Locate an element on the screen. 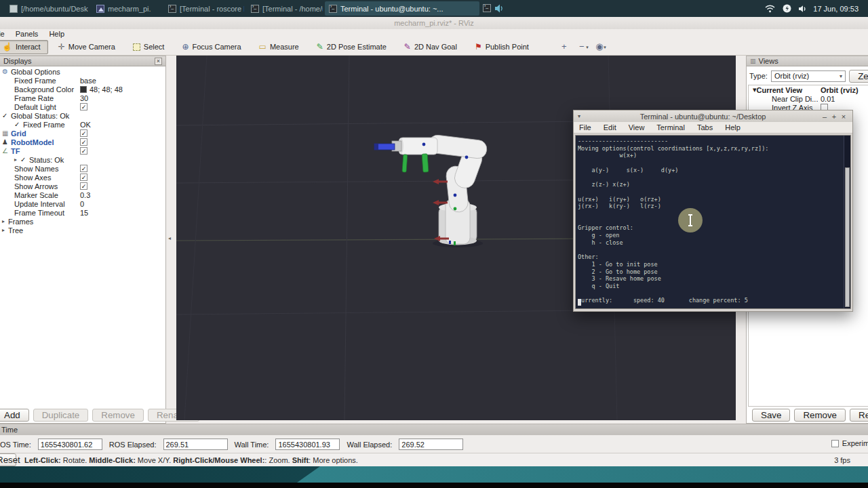 The image size is (868, 488). displays-tree-row: Fixed Framebase is located at coordinates (83, 80).